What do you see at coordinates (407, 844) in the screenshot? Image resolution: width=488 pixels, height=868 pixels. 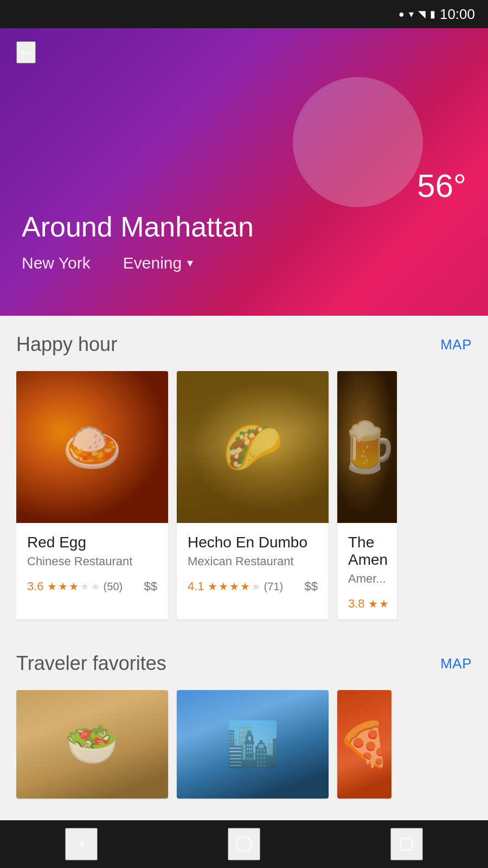 I see `nav-recent-icon` at bounding box center [407, 844].